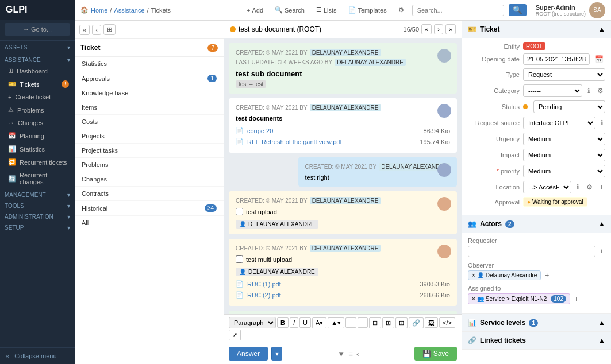 The width and height of the screenshot is (611, 364). I want to click on sidebar-item-changes: ↔ Changes, so click(37, 123).